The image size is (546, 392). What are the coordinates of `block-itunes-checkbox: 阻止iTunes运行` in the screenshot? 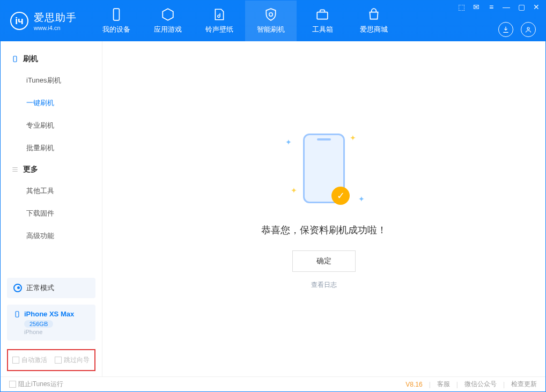 It's located at (36, 384).